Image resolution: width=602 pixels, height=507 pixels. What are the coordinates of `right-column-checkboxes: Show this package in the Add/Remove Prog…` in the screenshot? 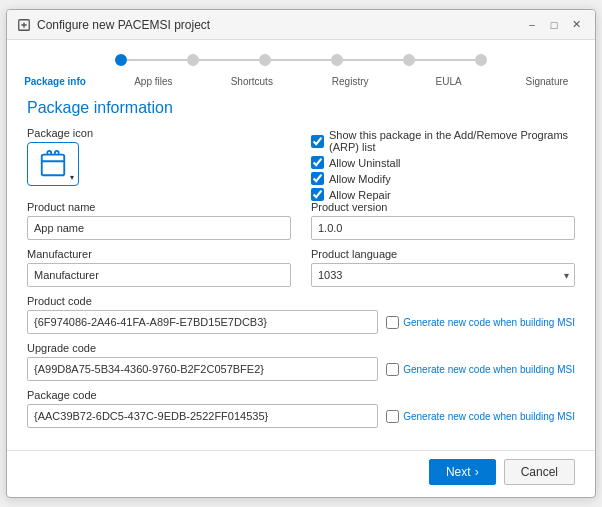 It's located at (443, 164).